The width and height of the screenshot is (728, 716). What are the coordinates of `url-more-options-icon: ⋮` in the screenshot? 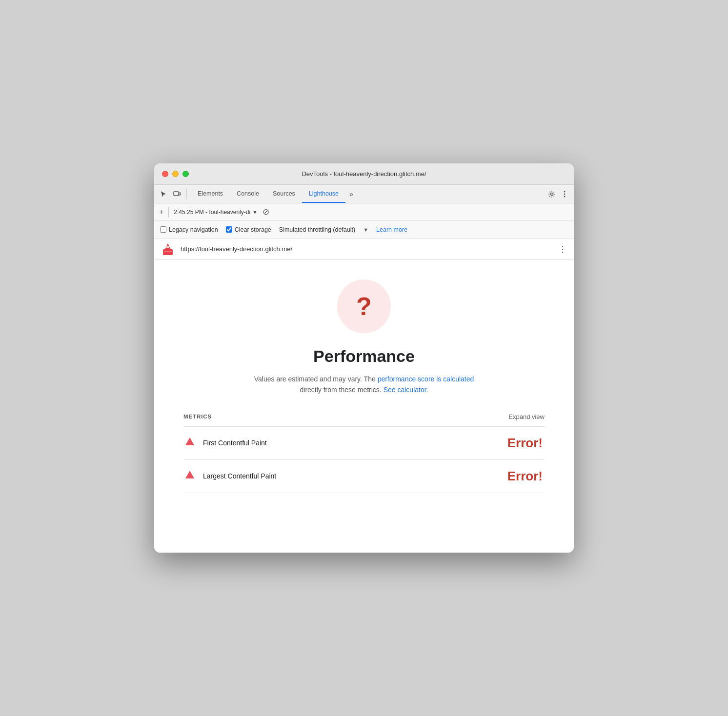 It's located at (563, 249).